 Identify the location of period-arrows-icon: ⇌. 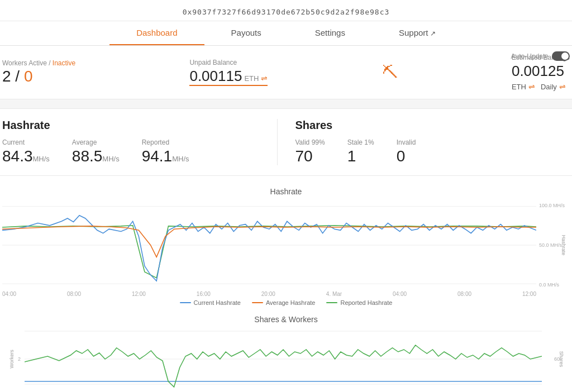
(563, 87).